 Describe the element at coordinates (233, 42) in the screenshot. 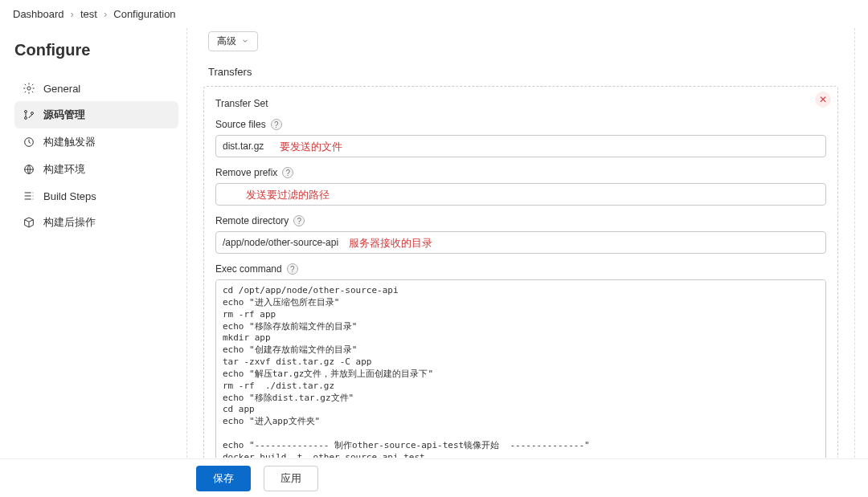

I see `advanced-dropdown: 高级` at that location.